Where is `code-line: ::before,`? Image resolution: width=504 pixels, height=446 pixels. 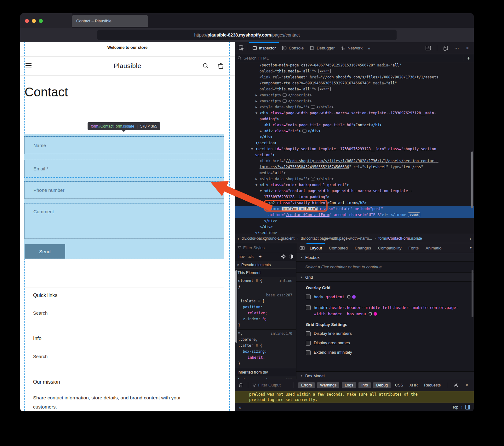 code-line: ::before, is located at coordinates (266, 340).